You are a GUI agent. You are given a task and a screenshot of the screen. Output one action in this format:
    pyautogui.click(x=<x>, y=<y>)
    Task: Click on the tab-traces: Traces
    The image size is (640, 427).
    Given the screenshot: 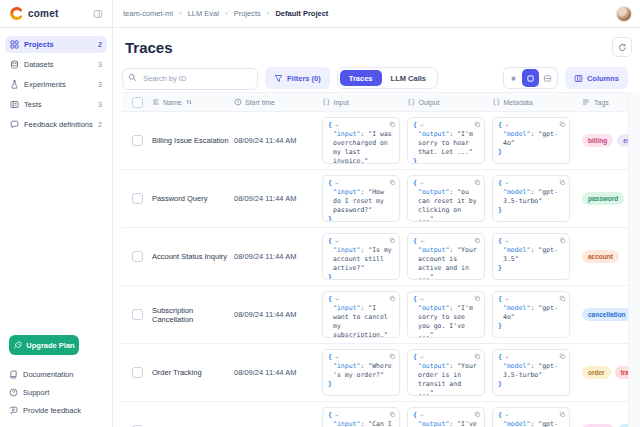 What is the action you would take?
    pyautogui.click(x=361, y=78)
    